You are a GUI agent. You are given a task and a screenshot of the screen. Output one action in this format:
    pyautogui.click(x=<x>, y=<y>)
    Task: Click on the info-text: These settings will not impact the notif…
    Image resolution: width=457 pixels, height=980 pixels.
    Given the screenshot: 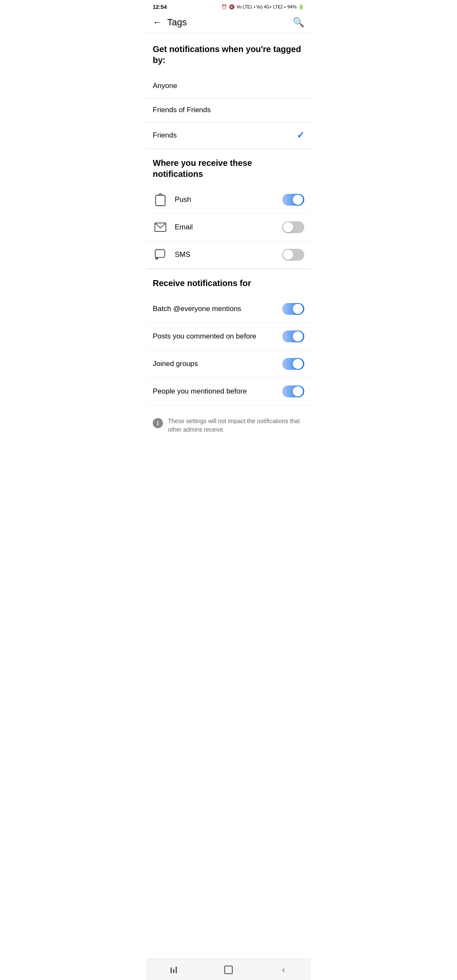 What is the action you would take?
    pyautogui.click(x=236, y=426)
    